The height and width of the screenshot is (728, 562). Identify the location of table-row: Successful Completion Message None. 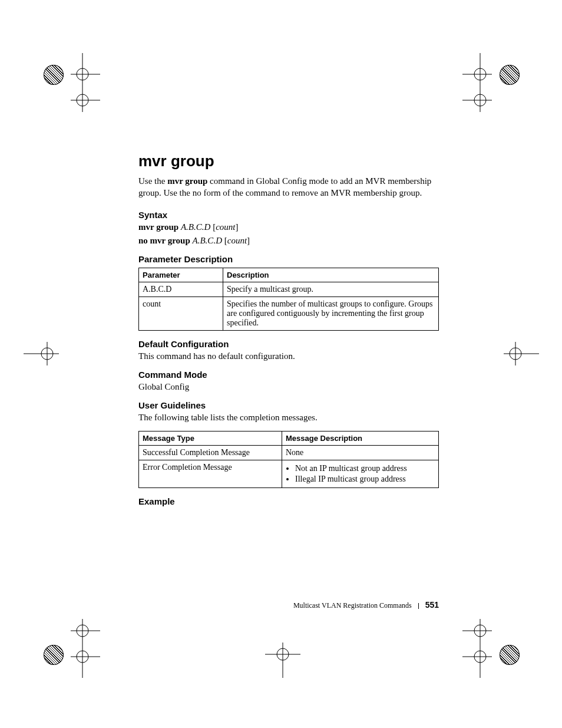
(289, 453).